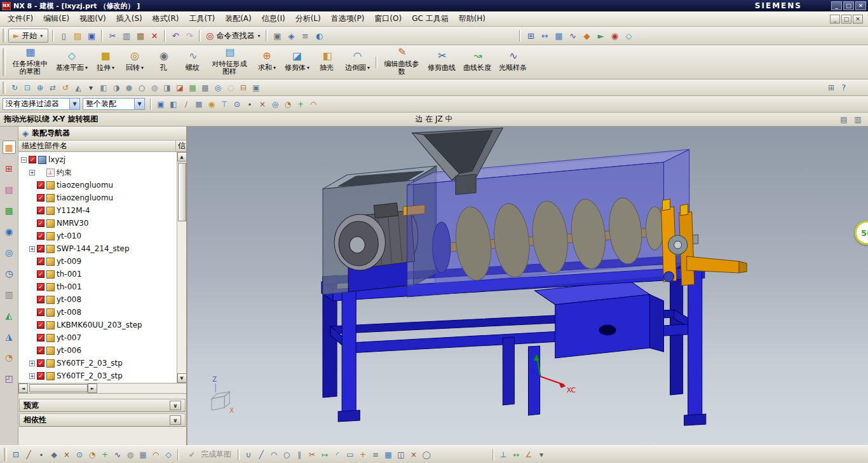  I want to click on tree-row: + SY60TF_2_03_stp, so click(97, 376).